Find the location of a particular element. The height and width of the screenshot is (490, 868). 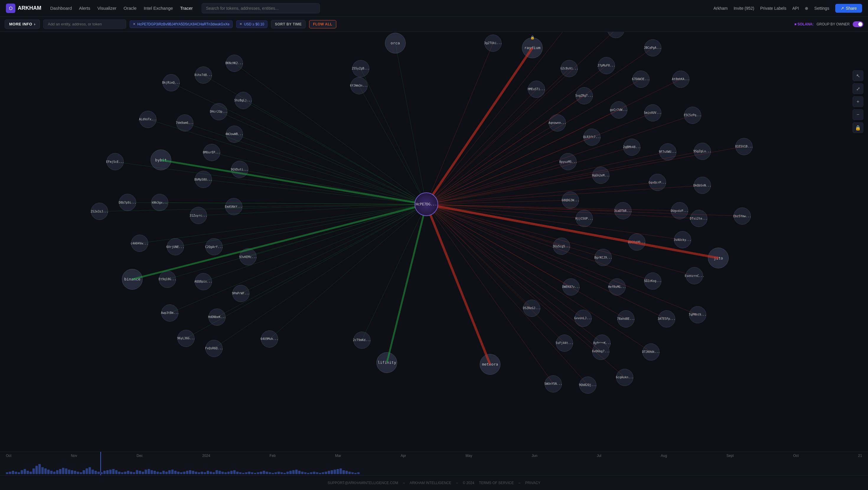

nav-translate-icon: ⊕ is located at coordinates (807, 8).